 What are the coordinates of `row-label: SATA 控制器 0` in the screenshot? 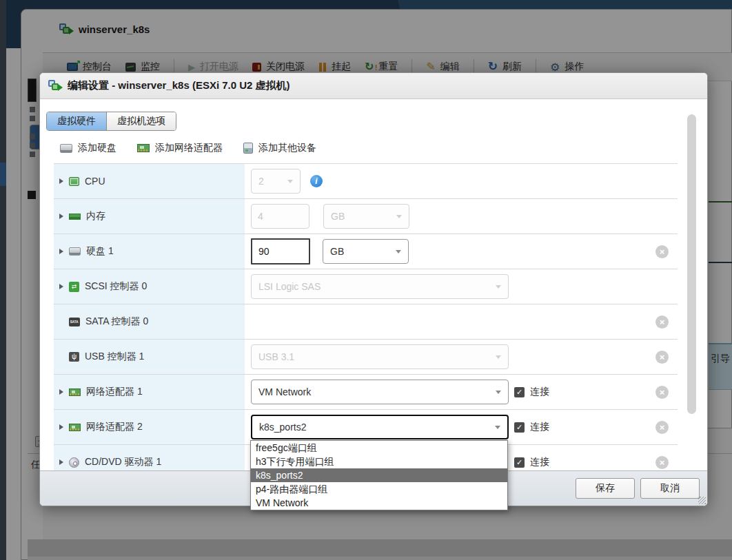 It's located at (117, 322).